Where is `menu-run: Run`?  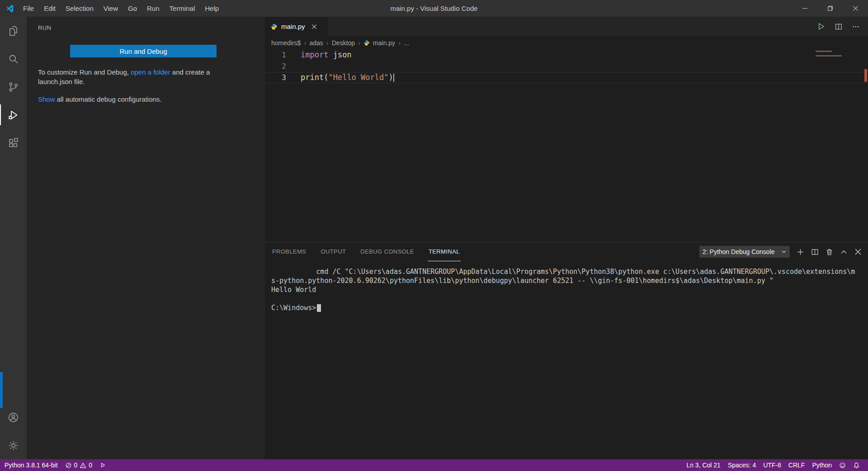
menu-run: Run is located at coordinates (153, 8).